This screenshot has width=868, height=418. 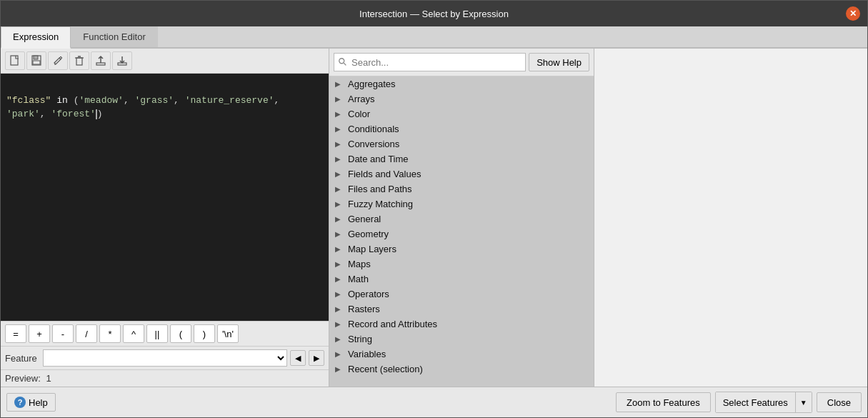 I want to click on bottom-bar: ? Help Zoom to Features Select Features …, so click(x=434, y=402).